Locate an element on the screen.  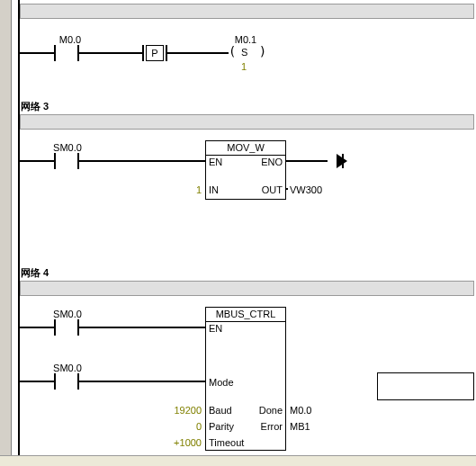
empty-box is located at coordinates (426, 387).